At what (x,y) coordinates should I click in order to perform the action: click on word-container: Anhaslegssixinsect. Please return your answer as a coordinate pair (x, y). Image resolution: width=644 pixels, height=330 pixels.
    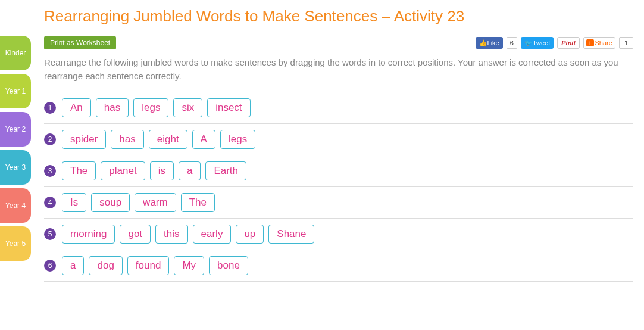
    Looking at the image, I should click on (156, 108).